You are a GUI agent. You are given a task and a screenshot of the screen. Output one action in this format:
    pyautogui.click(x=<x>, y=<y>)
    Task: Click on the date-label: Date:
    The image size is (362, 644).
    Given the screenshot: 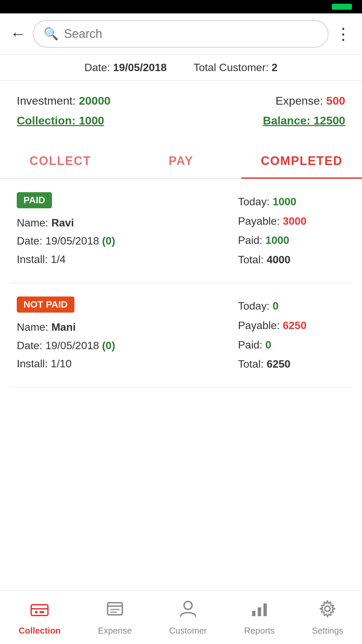 What is the action you would take?
    pyautogui.click(x=97, y=67)
    